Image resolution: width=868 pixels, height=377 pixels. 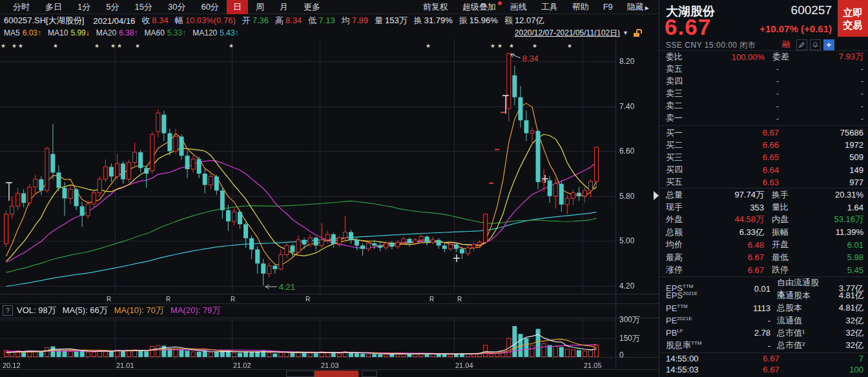 What do you see at coordinates (435, 7) in the screenshot?
I see `menu-前复权: 前复权` at bounding box center [435, 7].